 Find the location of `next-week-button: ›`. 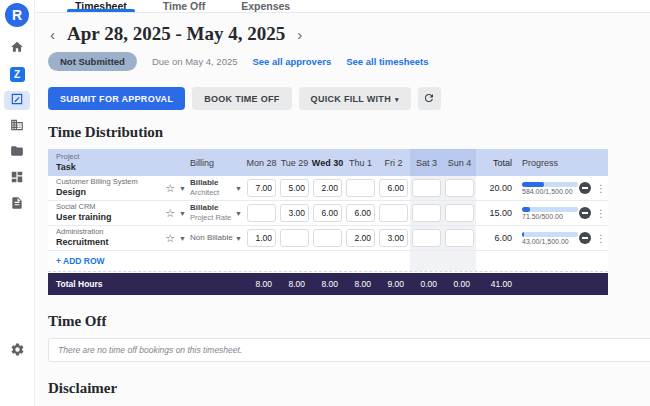

next-week-button: › is located at coordinates (300, 34).